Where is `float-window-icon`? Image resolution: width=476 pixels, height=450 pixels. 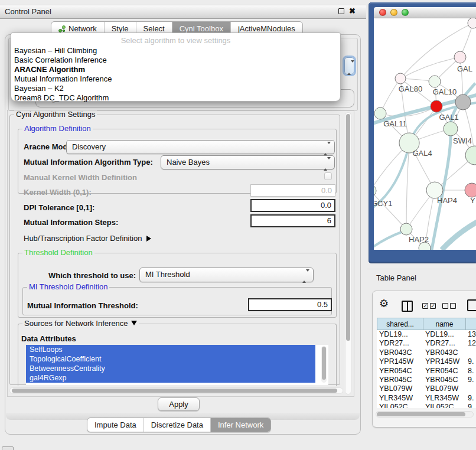
float-window-icon is located at coordinates (341, 11).